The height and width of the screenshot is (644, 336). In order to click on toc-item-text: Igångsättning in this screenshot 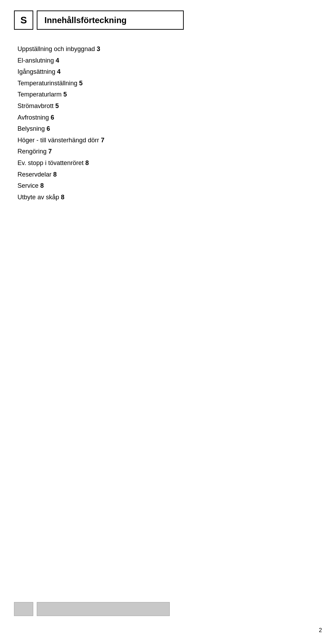, I will do `click(37, 72)`.